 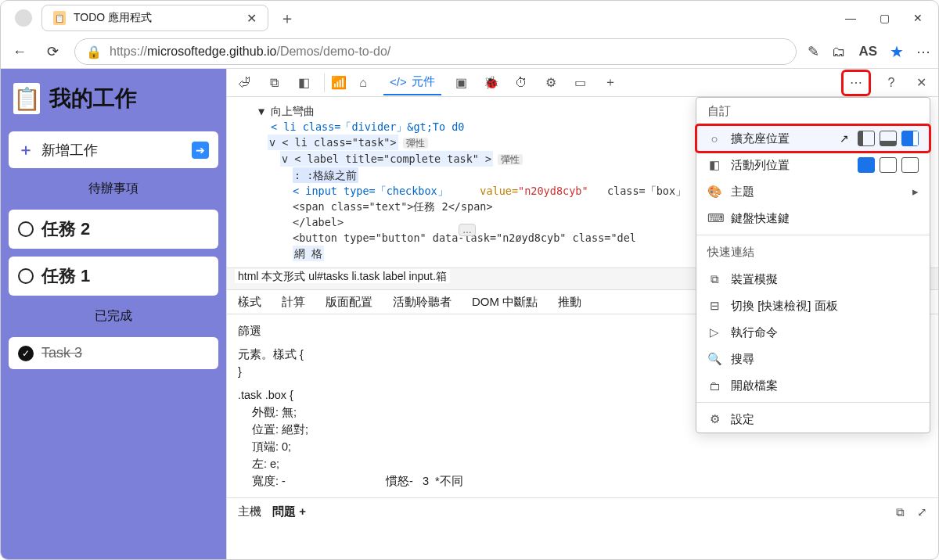 I want to click on maximize-icon: ▢, so click(x=884, y=18).